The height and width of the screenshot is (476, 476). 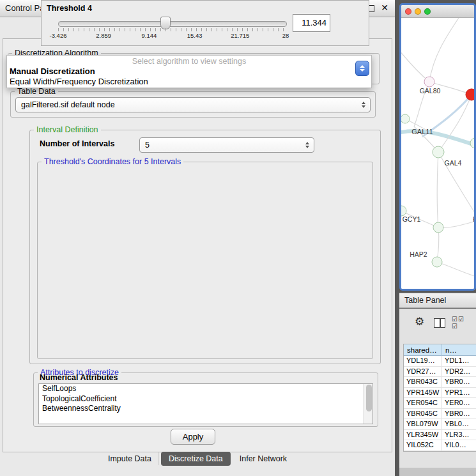 I want to click on algorithm-option-manual: Manual Discretization, so click(x=189, y=72).